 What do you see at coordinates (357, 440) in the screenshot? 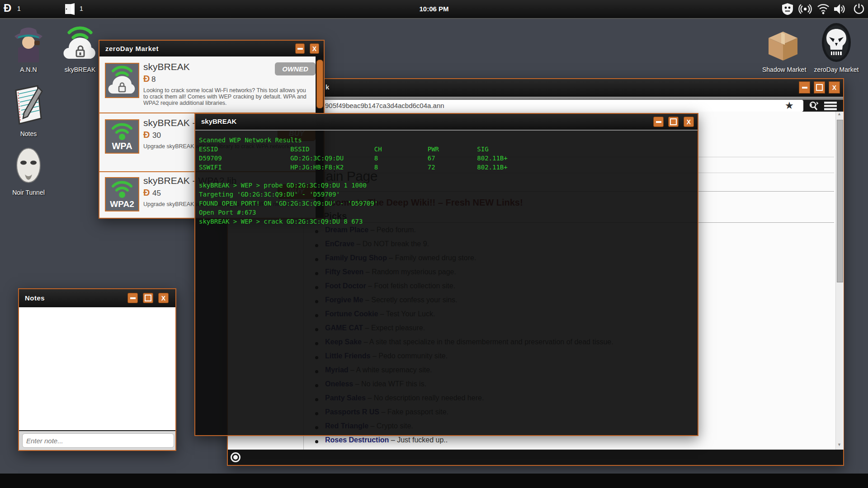
I see `wiki-link: Roses Destruction` at bounding box center [357, 440].